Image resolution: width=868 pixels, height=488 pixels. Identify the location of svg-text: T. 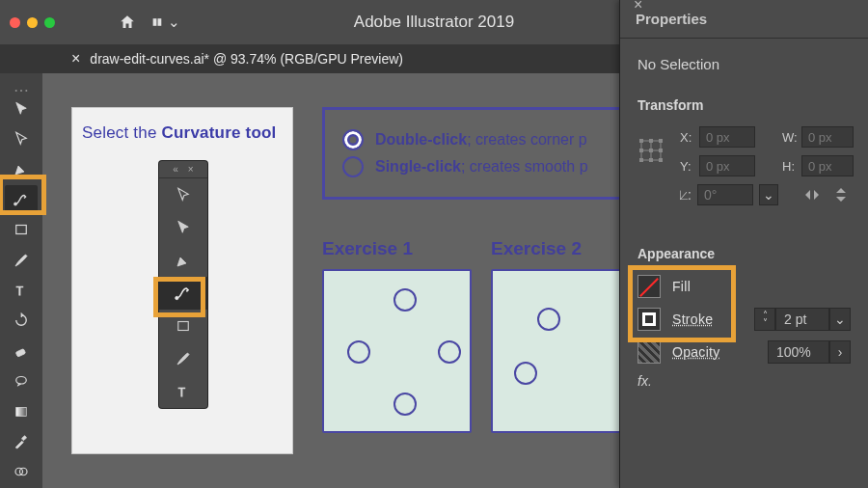
(20, 291).